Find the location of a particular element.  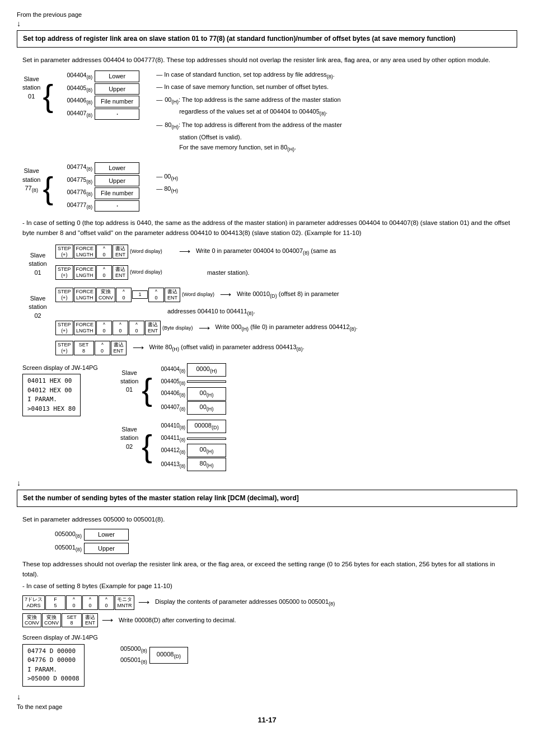

step-box-force1: FORCELNGTH is located at coordinates (85, 252).